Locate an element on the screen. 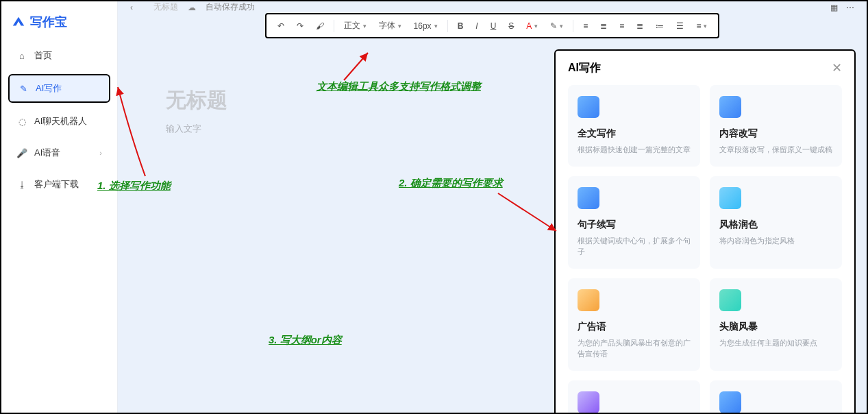 Image resolution: width=868 pixels, height=414 pixels. ai-card-continue: 句子续写 根据关键词或中心句，扩展多个句子 is located at coordinates (634, 222).